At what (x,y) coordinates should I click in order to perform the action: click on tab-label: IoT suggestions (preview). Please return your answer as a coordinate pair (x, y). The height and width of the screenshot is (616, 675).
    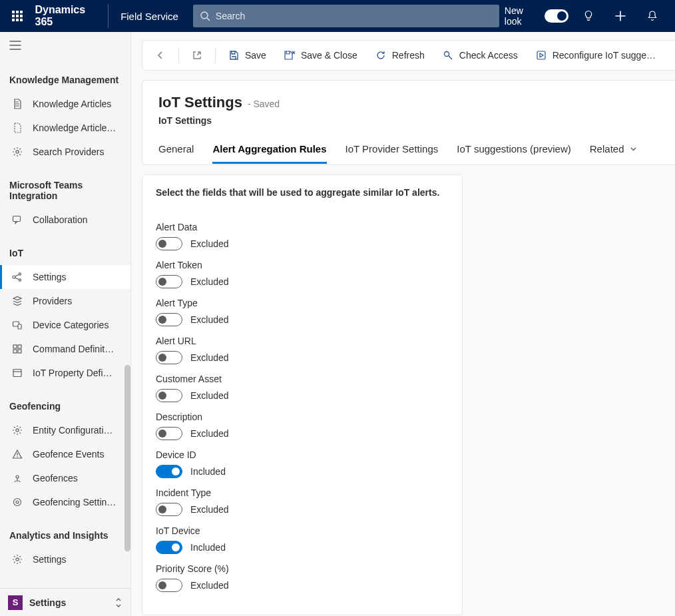
    Looking at the image, I should click on (514, 149).